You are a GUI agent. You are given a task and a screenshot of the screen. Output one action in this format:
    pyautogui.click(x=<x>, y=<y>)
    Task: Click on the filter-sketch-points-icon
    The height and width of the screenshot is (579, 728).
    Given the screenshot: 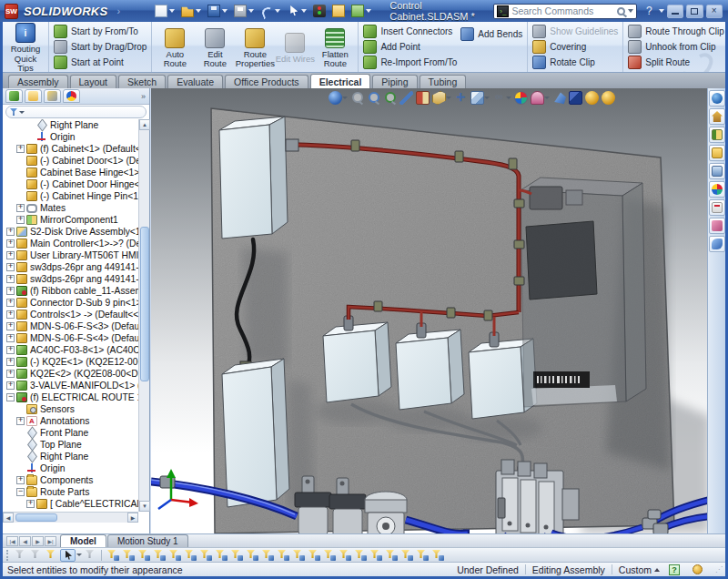 What is the action you would take?
    pyautogui.click(x=220, y=555)
    